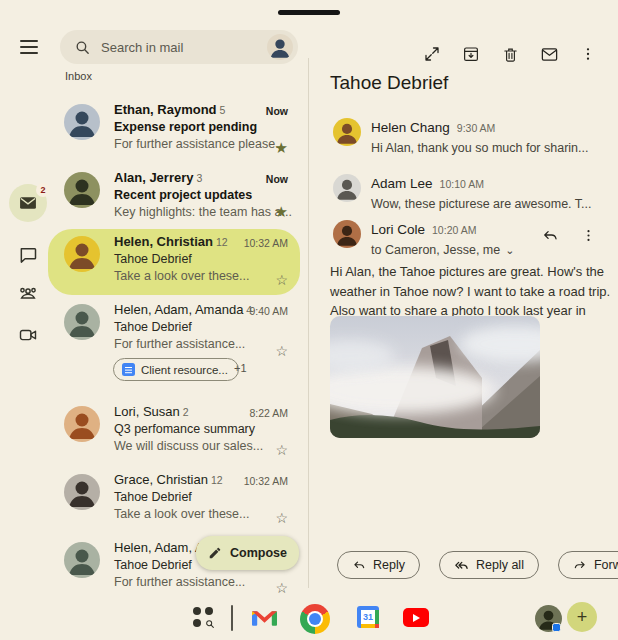 This screenshot has height=640, width=618. What do you see at coordinates (178, 310) in the screenshot?
I see `sender-names: Helen, Adam, Amanda` at bounding box center [178, 310].